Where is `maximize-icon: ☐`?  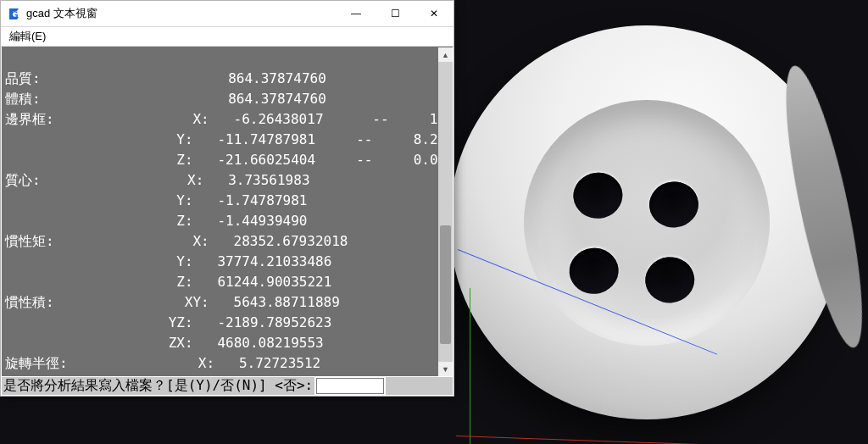 maximize-icon: ☐ is located at coordinates (395, 14).